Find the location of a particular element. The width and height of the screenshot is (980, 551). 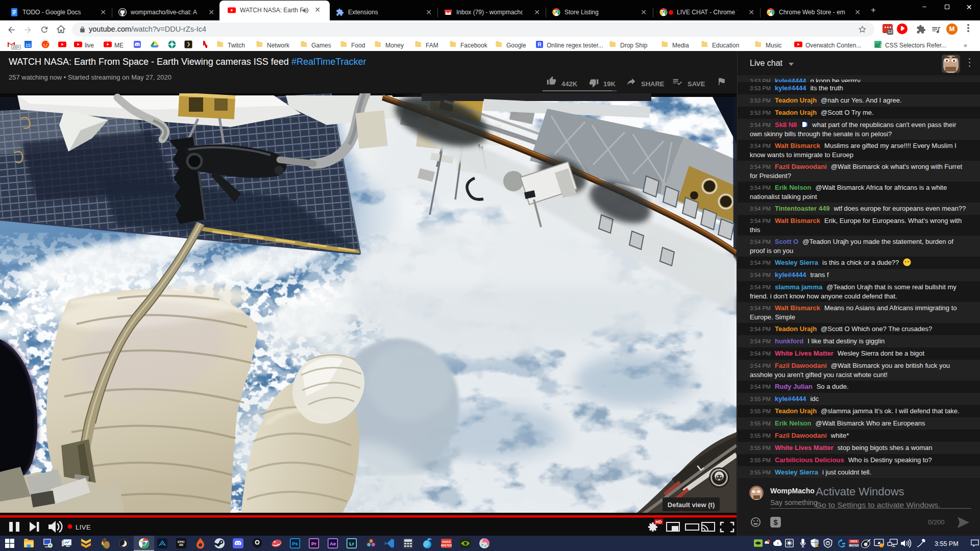

svg-text: Default view (t) is located at coordinates (691, 505).